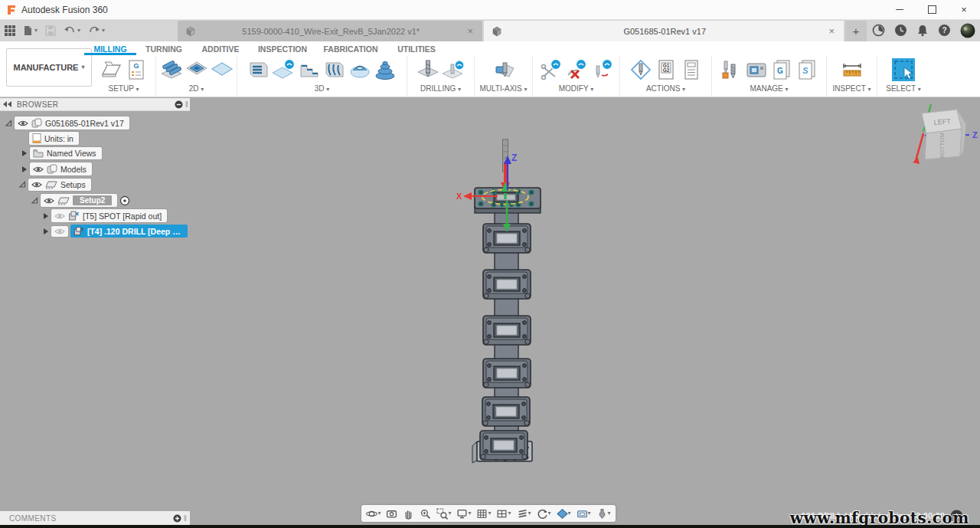  Describe the element at coordinates (464, 513) in the screenshot. I see `display-settings-icon: ▾` at that location.